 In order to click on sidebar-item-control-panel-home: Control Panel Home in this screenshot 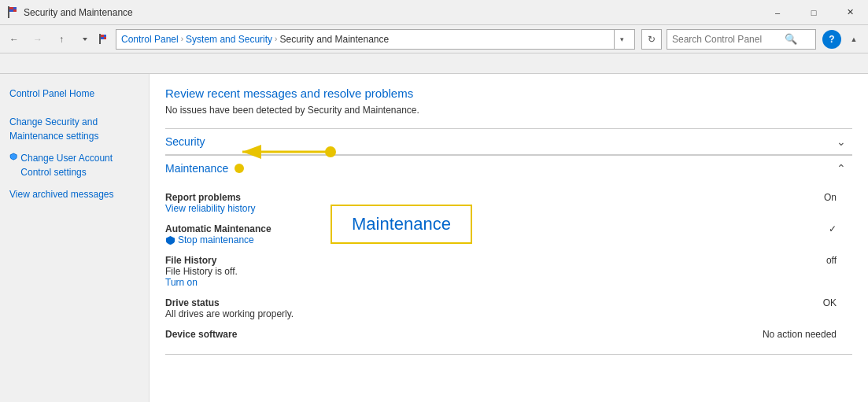, I will do `click(74, 94)`.